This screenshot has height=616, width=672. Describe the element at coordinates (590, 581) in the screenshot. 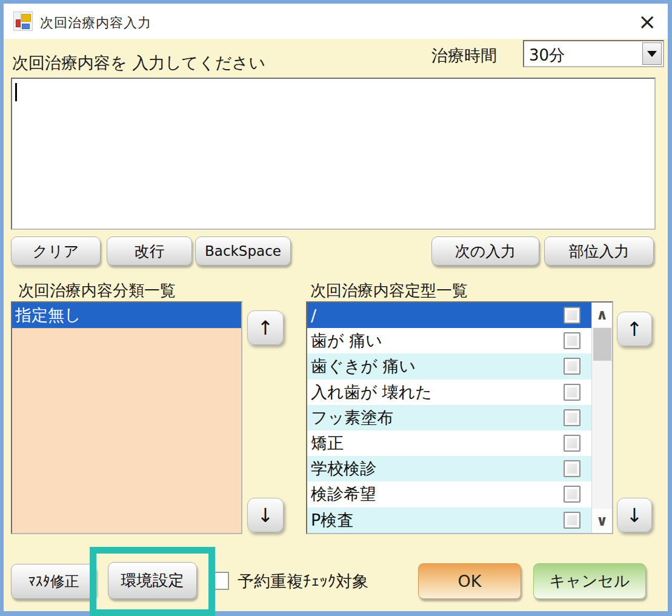

I see `cancel-button: キャンセル` at that location.